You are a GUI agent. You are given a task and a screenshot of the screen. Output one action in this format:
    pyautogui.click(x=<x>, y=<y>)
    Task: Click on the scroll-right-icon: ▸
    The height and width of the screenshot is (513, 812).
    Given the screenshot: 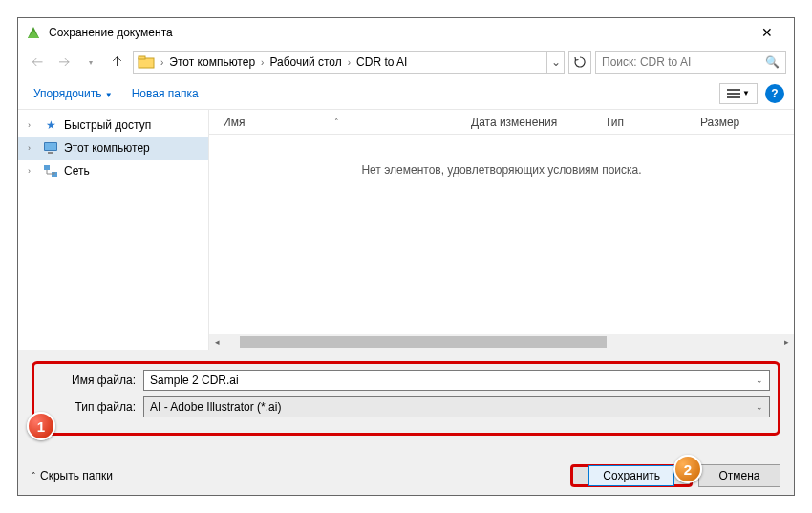 What is the action you would take?
    pyautogui.click(x=786, y=342)
    